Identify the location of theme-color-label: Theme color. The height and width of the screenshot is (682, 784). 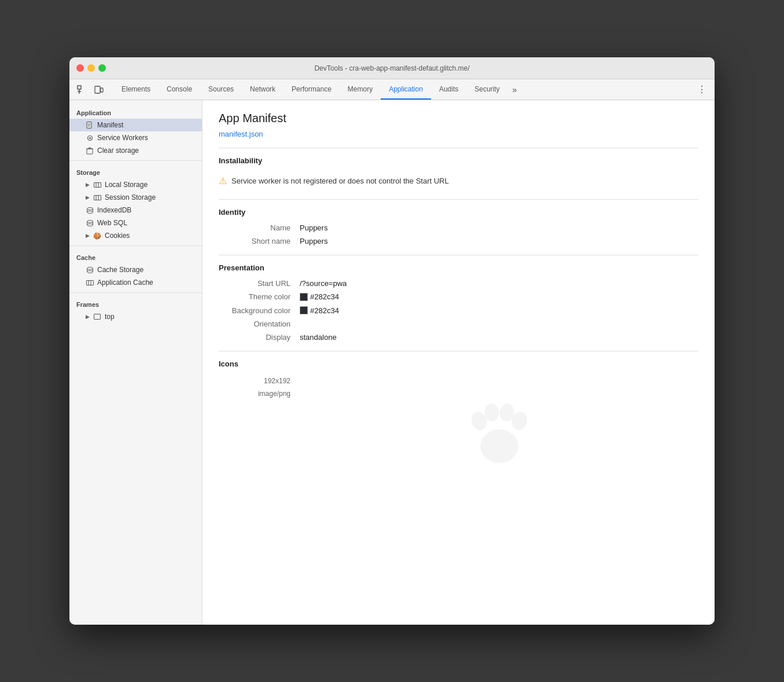
(259, 296).